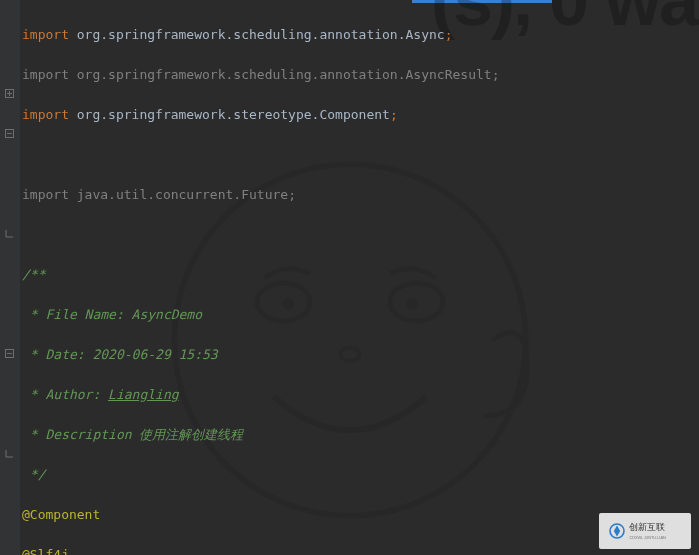  Describe the element at coordinates (360, 115) in the screenshot. I see `code-line: import org.springframework.stereotype.Co…` at that location.